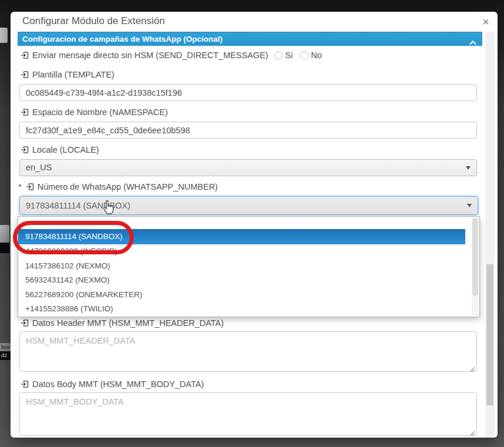  Describe the element at coordinates (67, 75) in the screenshot. I see `field-label-template: Plantilla (TEMPLATE)` at that location.